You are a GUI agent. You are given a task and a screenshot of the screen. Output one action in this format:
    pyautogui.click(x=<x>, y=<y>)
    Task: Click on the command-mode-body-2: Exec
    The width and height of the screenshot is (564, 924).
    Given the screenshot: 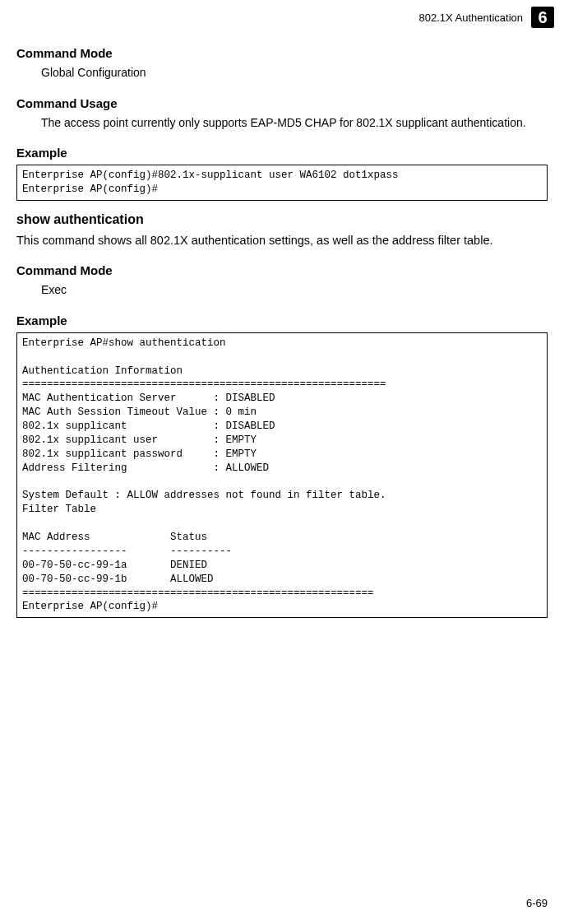 What is the action you would take?
    pyautogui.click(x=294, y=290)
    